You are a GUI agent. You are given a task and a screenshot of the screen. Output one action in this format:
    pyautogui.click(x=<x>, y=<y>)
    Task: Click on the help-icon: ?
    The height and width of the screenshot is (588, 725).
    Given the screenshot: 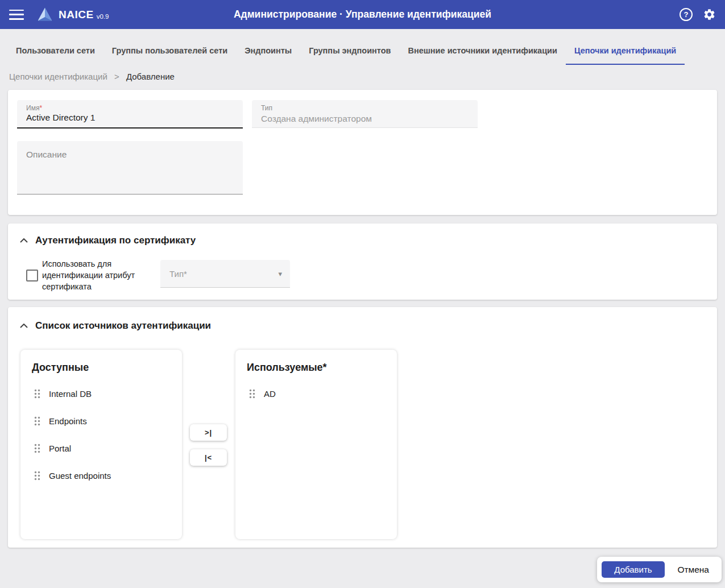 What is the action you would take?
    pyautogui.click(x=686, y=15)
    